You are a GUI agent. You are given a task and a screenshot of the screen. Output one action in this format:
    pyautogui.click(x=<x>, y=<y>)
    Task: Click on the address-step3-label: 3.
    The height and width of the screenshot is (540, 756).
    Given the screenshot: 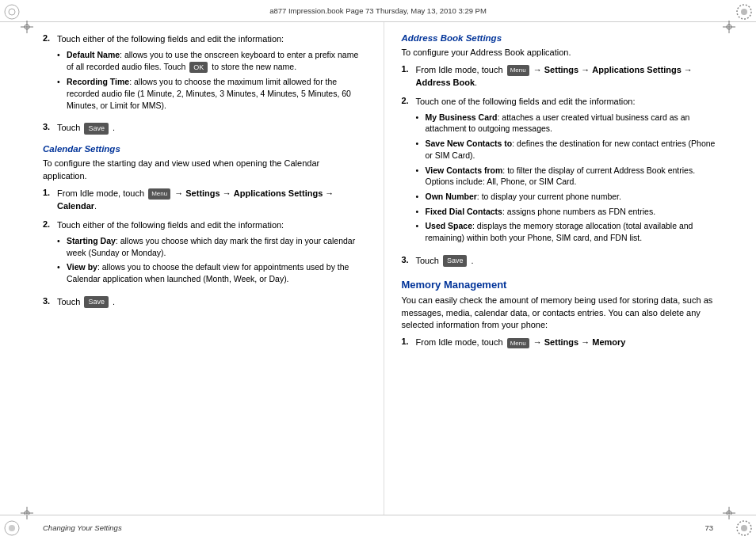 What is the action you would take?
    pyautogui.click(x=409, y=260)
    